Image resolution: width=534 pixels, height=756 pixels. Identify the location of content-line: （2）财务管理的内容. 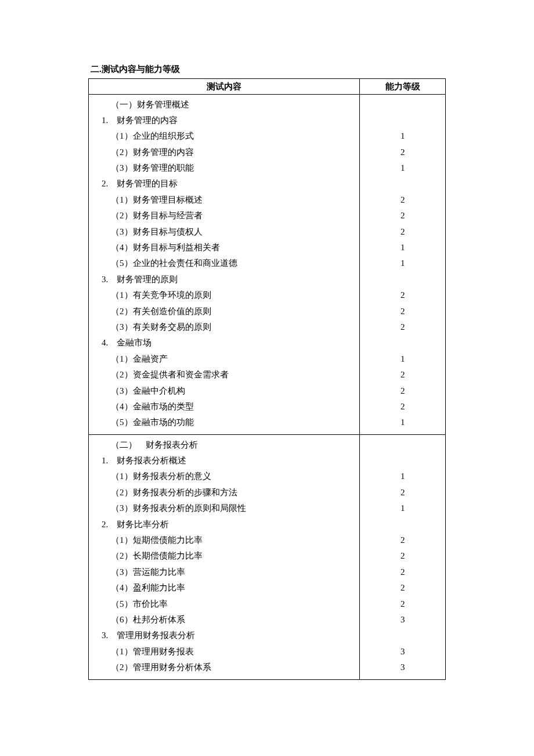
(233, 152).